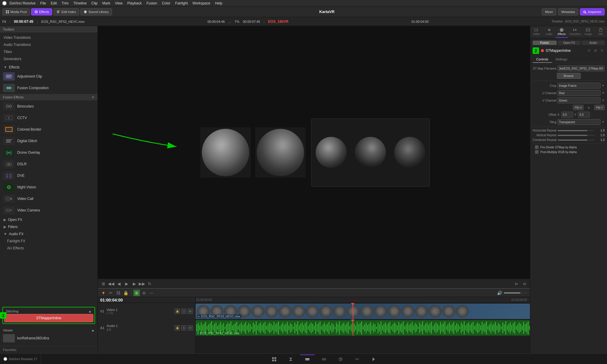 This screenshot has width=607, height=364. I want to click on nav-next-btn: ▶▶, so click(142, 284).